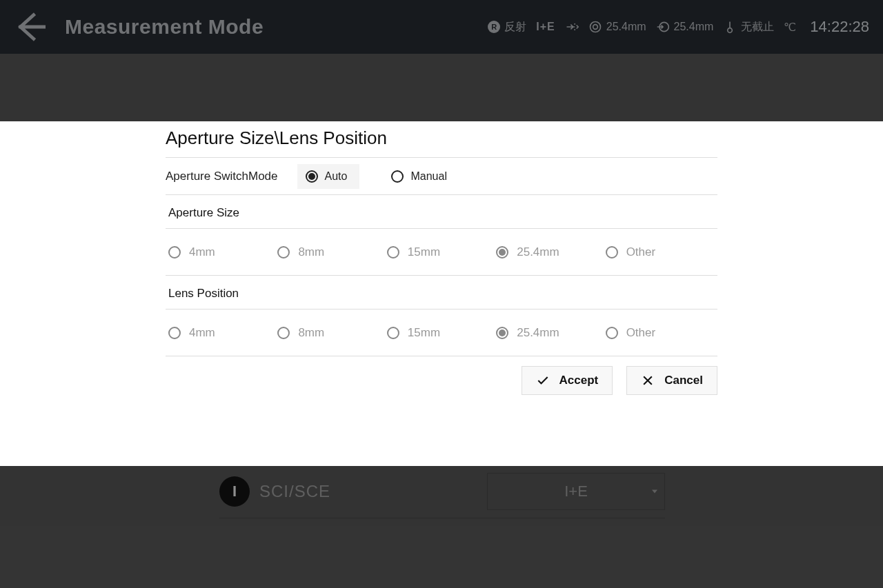  I want to click on aperture-option-4mm: 4mm, so click(223, 252).